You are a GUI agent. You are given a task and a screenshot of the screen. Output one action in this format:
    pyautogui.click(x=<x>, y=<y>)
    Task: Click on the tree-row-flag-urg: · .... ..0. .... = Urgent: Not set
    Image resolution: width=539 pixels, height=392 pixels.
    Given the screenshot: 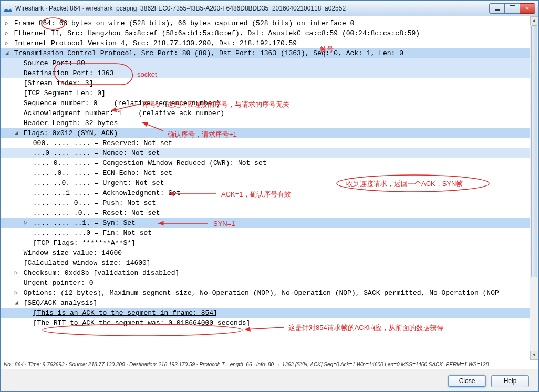 What is the action you would take?
    pyautogui.click(x=270, y=183)
    